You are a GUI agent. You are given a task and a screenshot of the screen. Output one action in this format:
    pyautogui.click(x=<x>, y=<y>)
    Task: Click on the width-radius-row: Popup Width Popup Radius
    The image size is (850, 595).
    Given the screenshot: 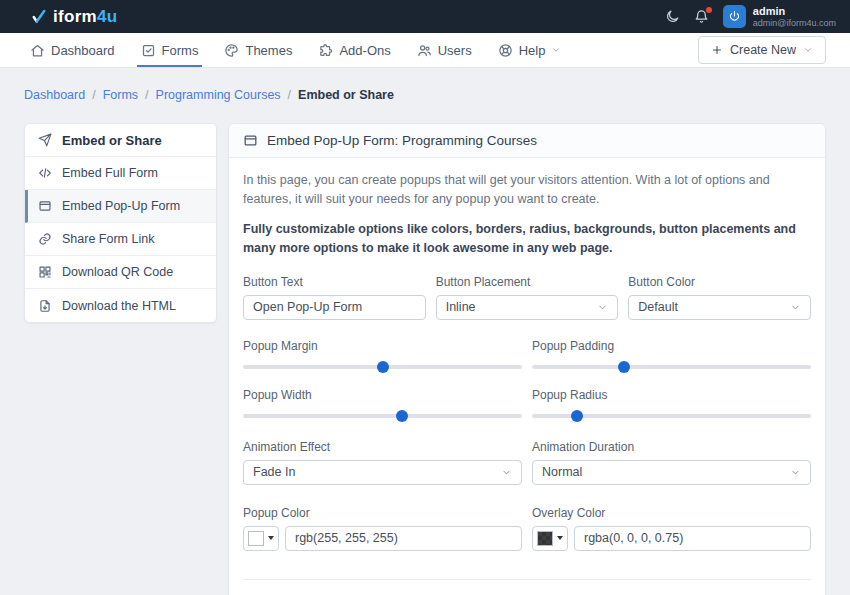 What is the action you would take?
    pyautogui.click(x=527, y=403)
    